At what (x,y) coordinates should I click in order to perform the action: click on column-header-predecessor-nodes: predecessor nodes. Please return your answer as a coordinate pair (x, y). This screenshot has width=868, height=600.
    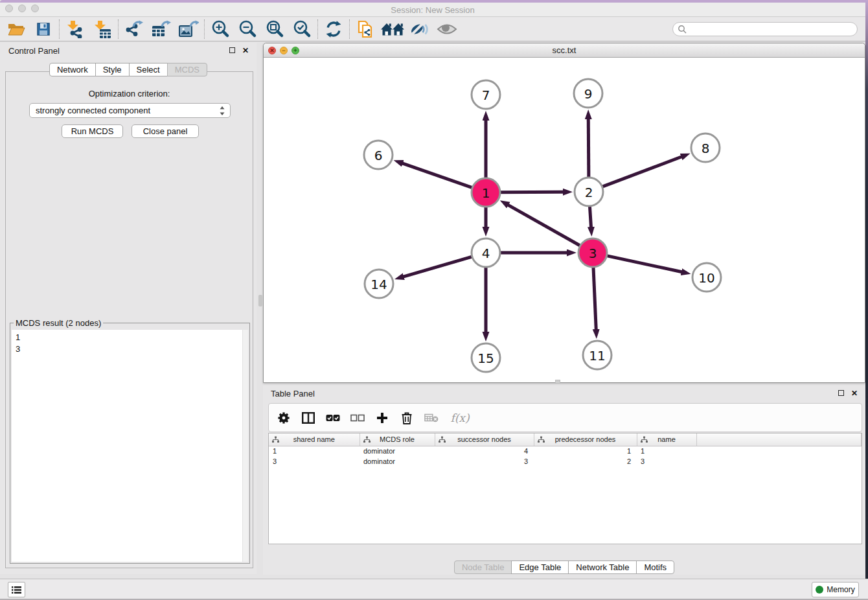
    Looking at the image, I should click on (586, 439).